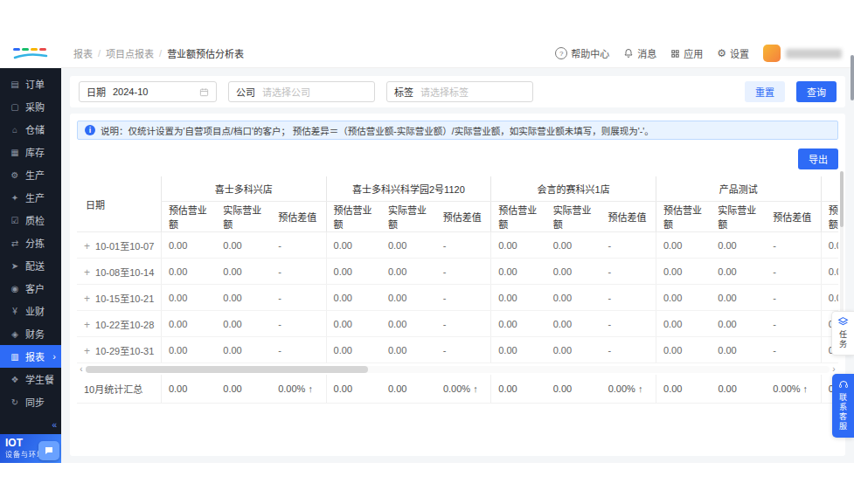 Image resolution: width=854 pixels, height=504 pixels. Describe the element at coordinates (732, 53) in the screenshot. I see `settings-button: ⚙ 设置` at that location.